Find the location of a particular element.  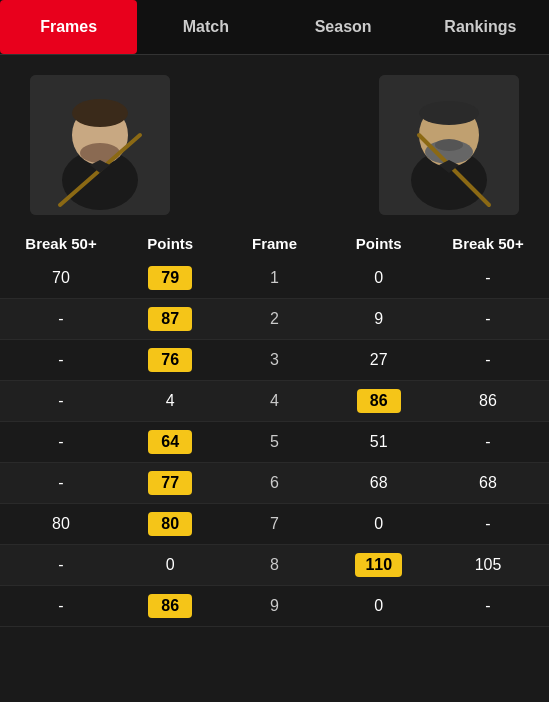

cell-points-left: 87 is located at coordinates (170, 319).